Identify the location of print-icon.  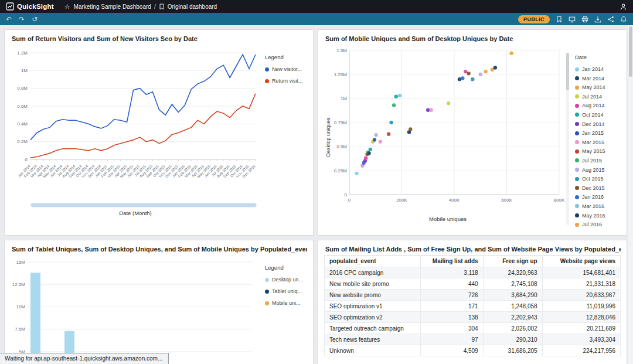
(585, 19).